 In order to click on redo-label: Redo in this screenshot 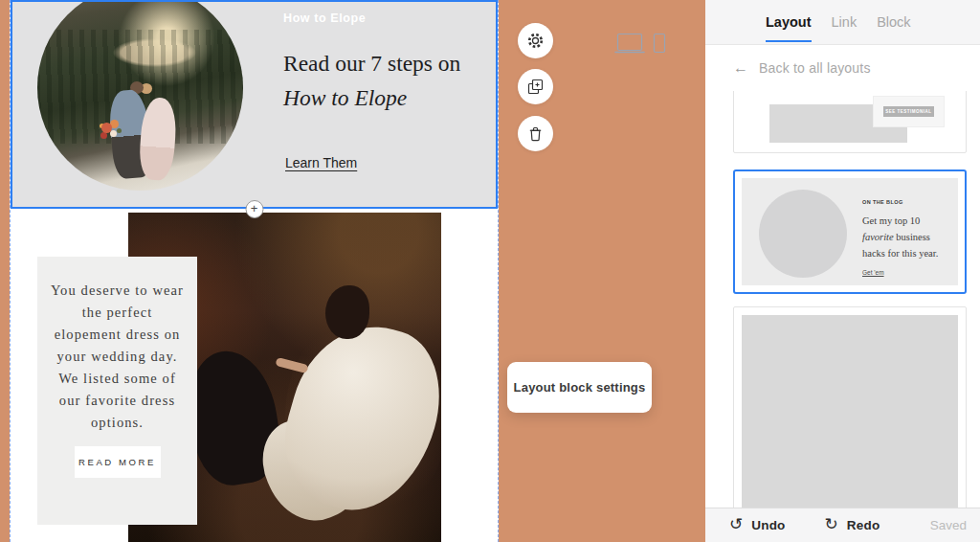, I will do `click(863, 525)`.